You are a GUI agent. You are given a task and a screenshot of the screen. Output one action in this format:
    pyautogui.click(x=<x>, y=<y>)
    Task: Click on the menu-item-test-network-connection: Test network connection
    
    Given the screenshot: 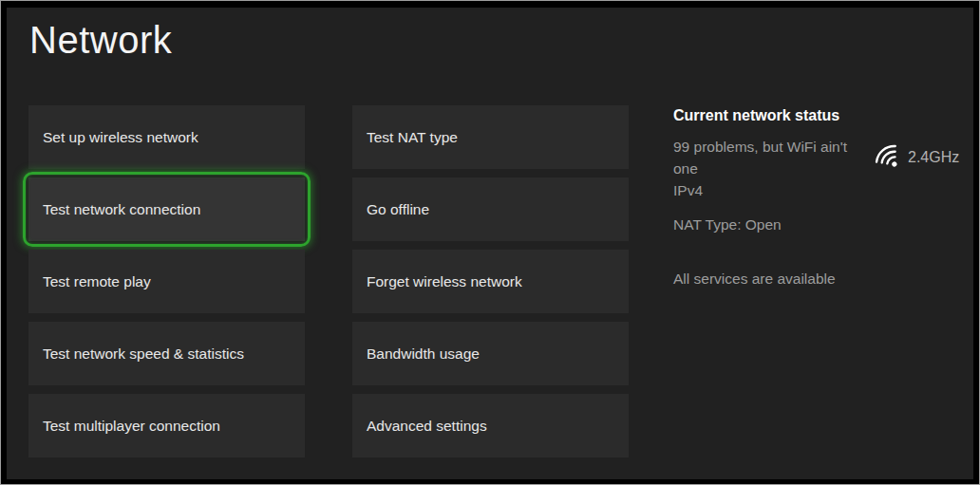 What is the action you would take?
    pyautogui.click(x=167, y=209)
    